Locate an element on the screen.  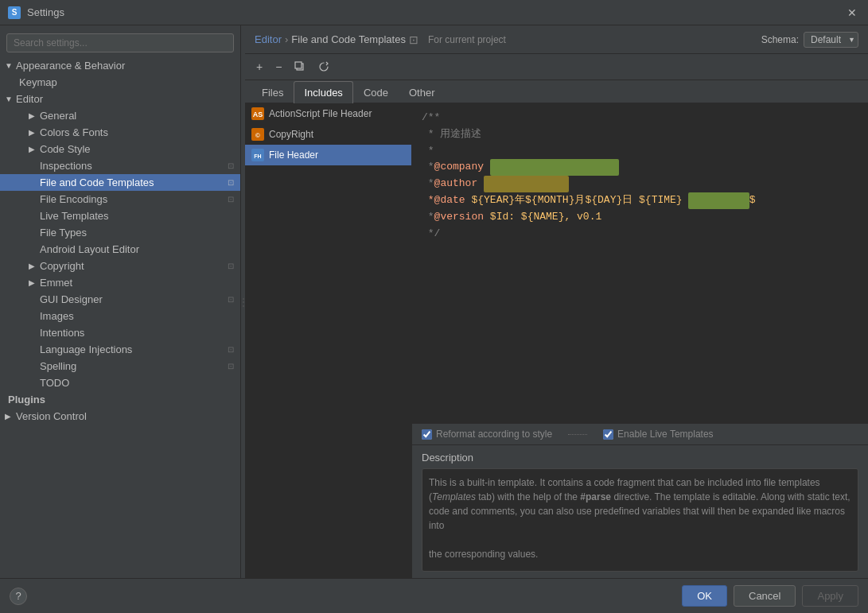
remove-template-button: − is located at coordinates (278, 67).